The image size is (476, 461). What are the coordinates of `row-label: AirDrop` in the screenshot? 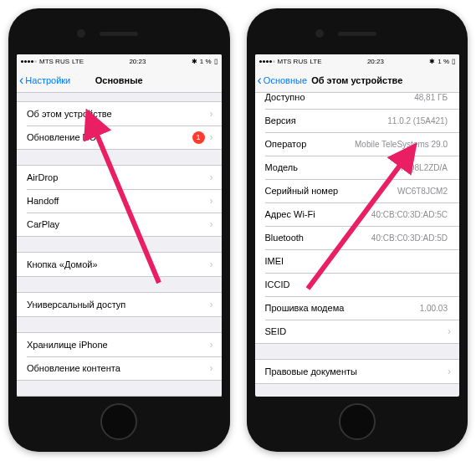 It's located at (119, 177).